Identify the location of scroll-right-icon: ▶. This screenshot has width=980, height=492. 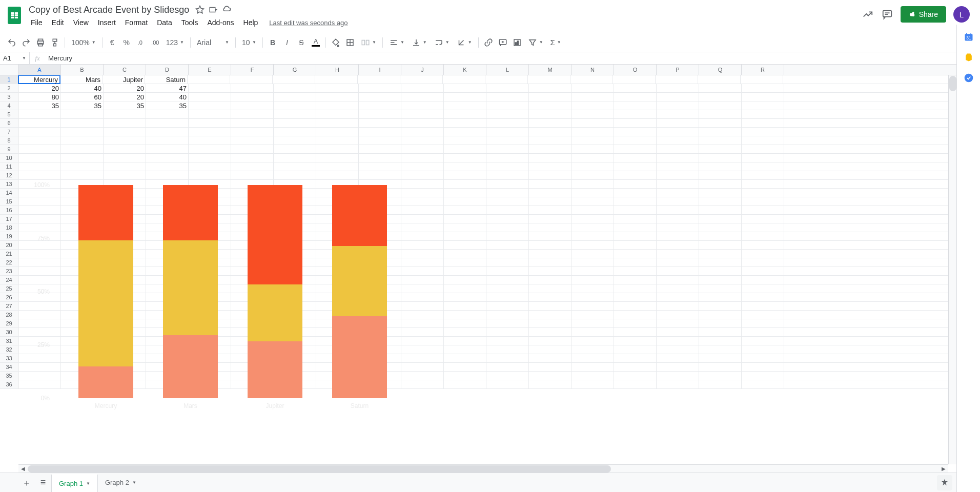
(944, 468).